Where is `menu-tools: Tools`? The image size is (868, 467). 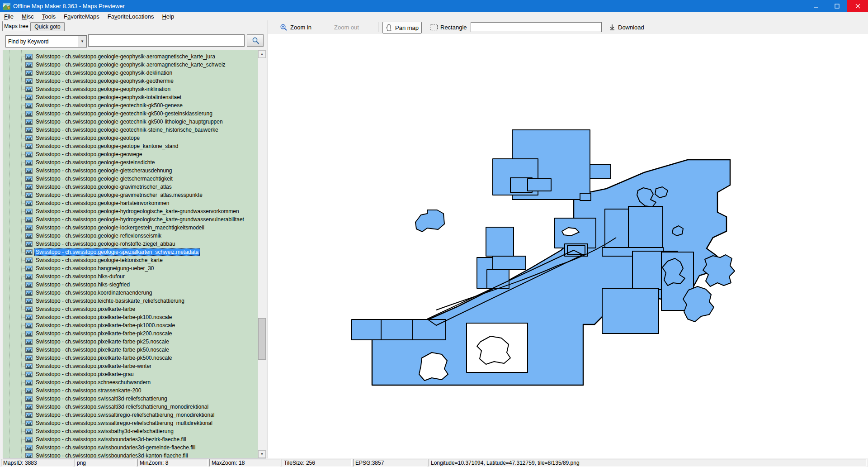 menu-tools: Tools is located at coordinates (49, 16).